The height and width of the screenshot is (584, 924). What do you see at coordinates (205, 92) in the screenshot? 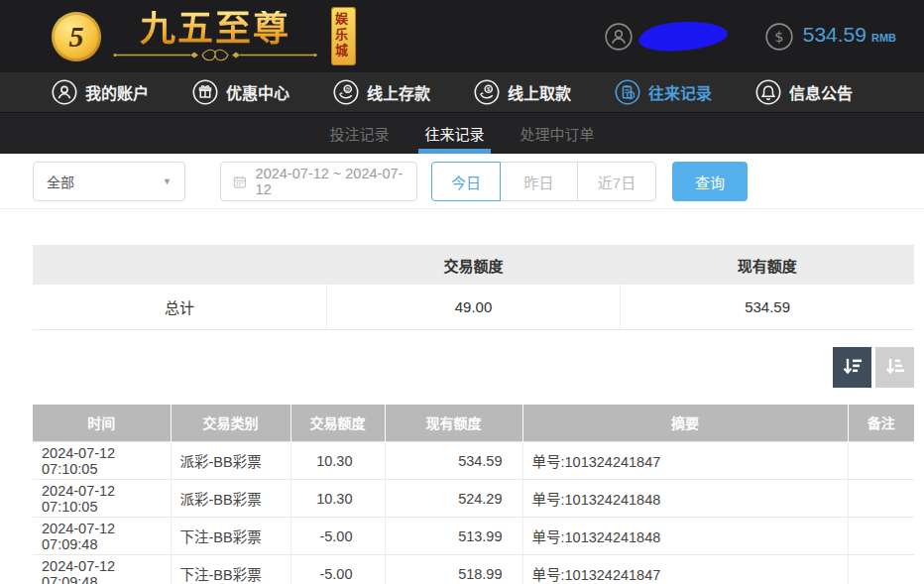
I see `gift-icon` at bounding box center [205, 92].